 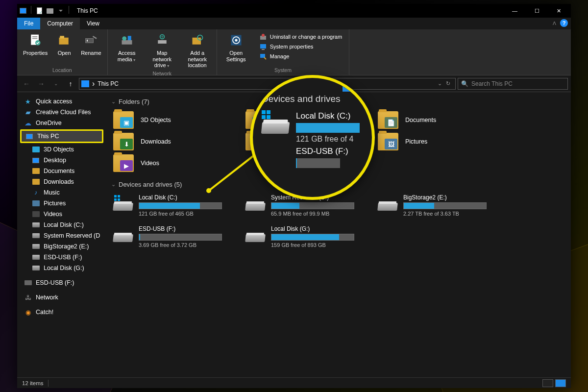 I want to click on folder-icon: 🖼, so click(x=388, y=142).